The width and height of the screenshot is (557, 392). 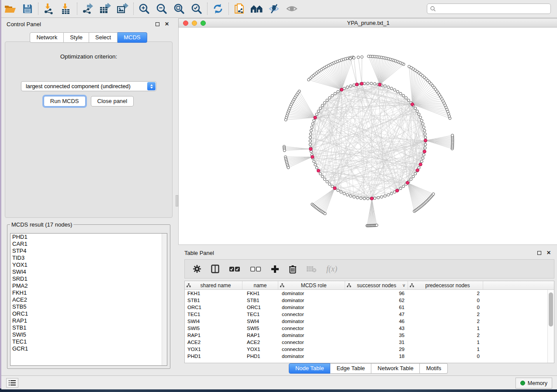 What do you see at coordinates (49, 9) in the screenshot?
I see `import-network-icon` at bounding box center [49, 9].